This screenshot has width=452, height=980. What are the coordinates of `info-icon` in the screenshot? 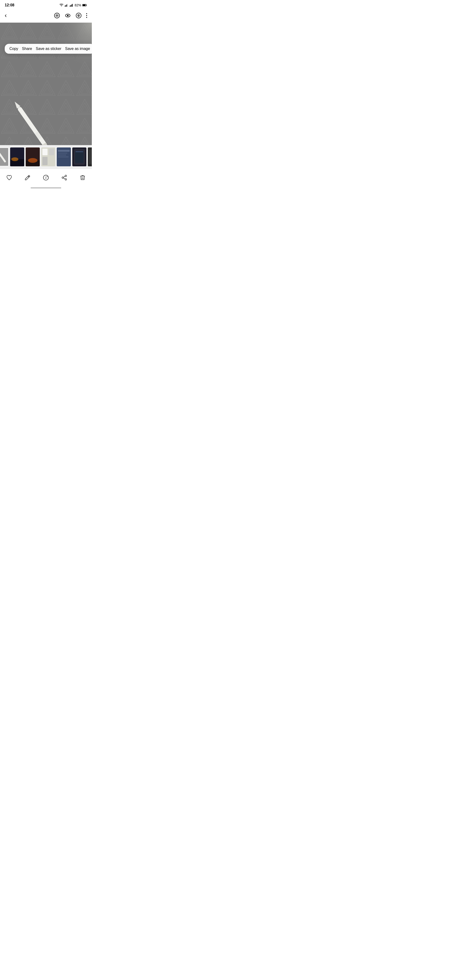 It's located at (46, 178).